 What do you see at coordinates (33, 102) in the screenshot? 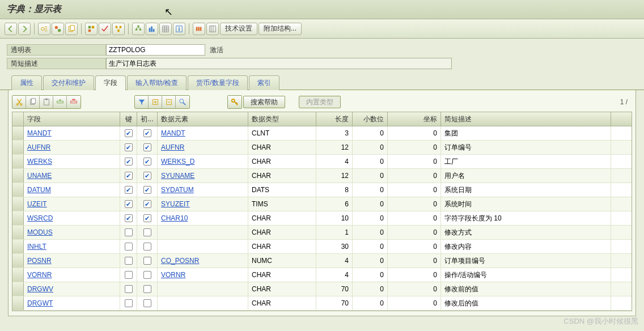
I see `copy-row-icon` at bounding box center [33, 102].